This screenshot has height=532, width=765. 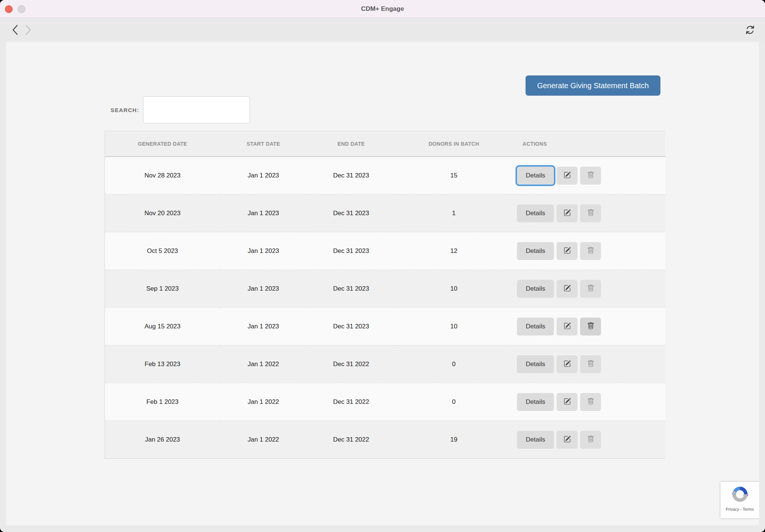 What do you see at coordinates (740, 500) in the screenshot?
I see `recaptcha-badge: Privacy - Terms` at bounding box center [740, 500].